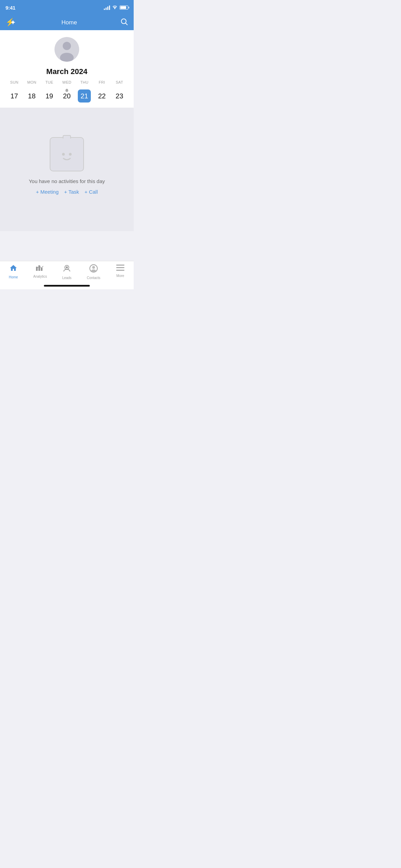 Image resolution: width=401 pixels, height=868 pixels. Describe the element at coordinates (67, 96) in the screenshot. I see `day-cells: 17 18 19 20 21 22 23` at that location.